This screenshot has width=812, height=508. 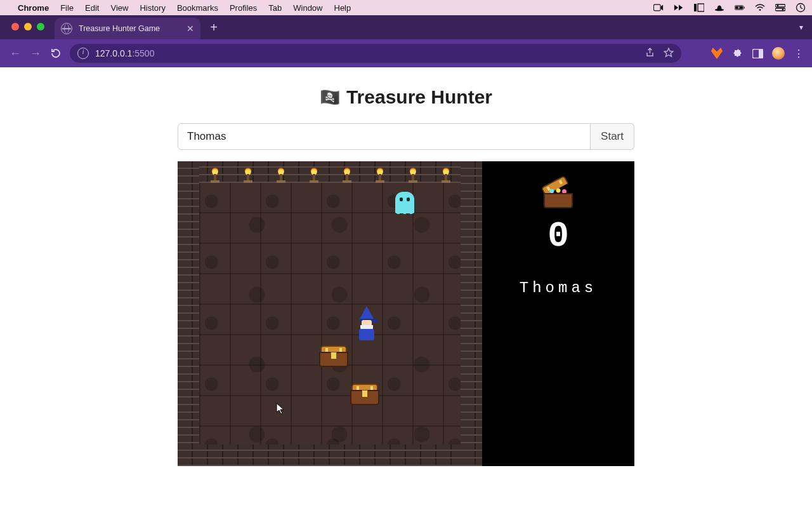 I want to click on dungeon-wall-left, so click(x=188, y=314).